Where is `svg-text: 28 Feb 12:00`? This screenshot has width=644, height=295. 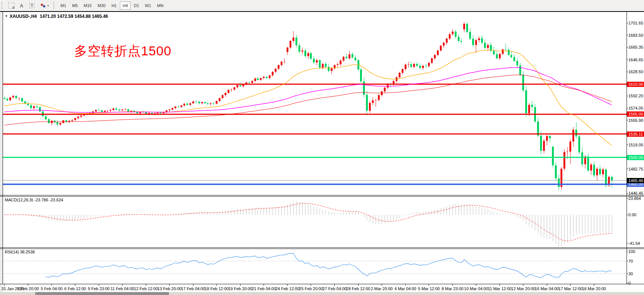
svg-text: 28 Feb 12:00 is located at coordinates (359, 289).